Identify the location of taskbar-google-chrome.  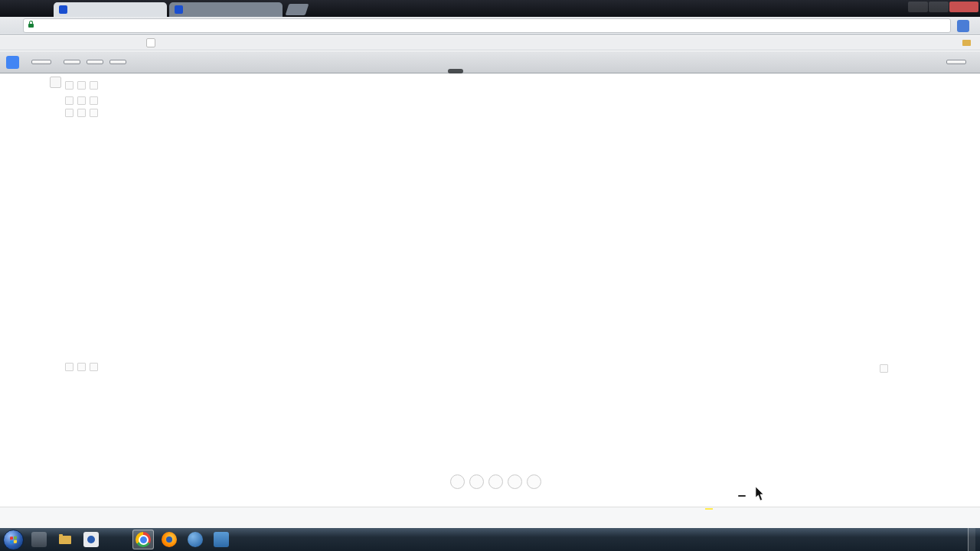
(143, 540).